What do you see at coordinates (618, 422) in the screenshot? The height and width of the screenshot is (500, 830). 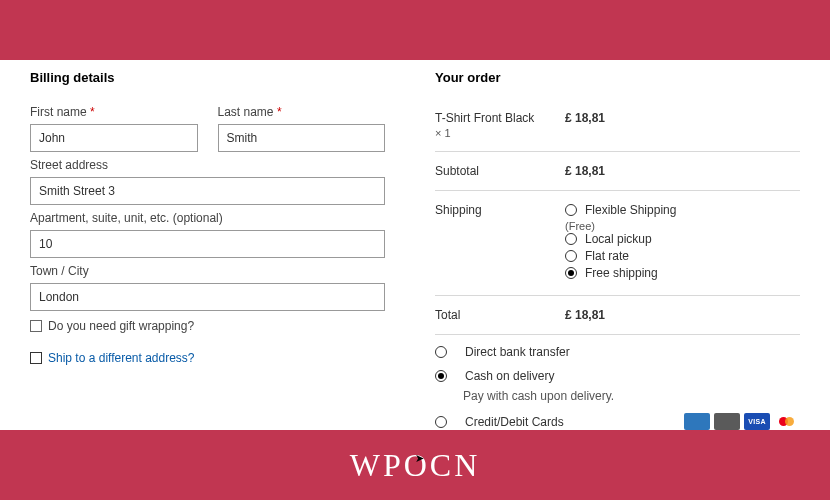 I see `pay-card: Credit/Debit Cards VISA` at bounding box center [618, 422].